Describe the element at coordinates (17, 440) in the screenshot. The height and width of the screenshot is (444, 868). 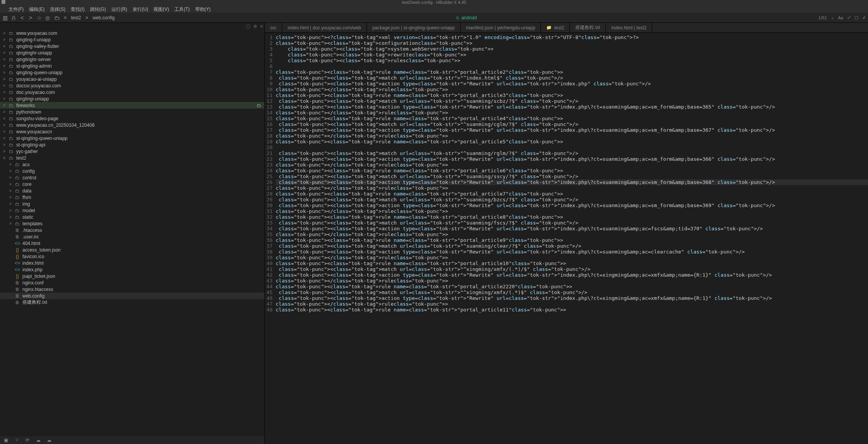
I see `status-icon: ⑂` at that location.